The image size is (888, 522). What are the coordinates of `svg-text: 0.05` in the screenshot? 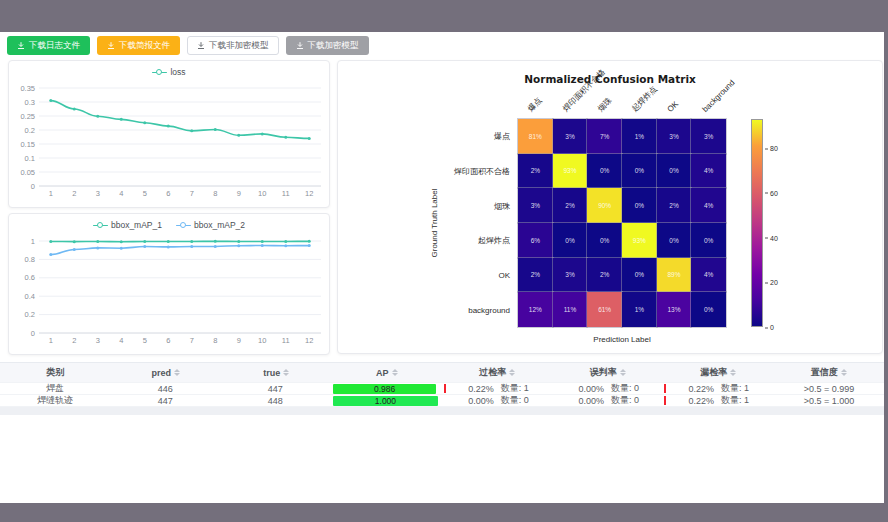 It's located at (28, 172).